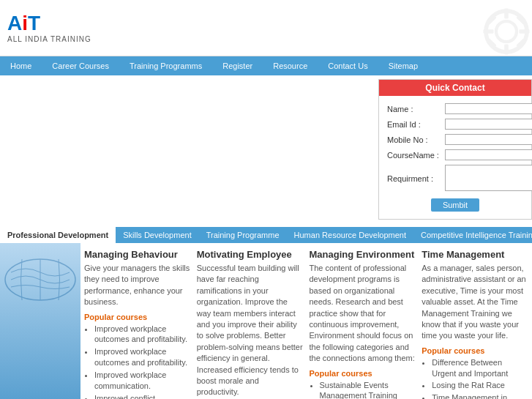 This screenshot has height=399, width=532. Describe the element at coordinates (250, 331) in the screenshot. I see `section-intro-2: Successful team building will have far r…` at that location.